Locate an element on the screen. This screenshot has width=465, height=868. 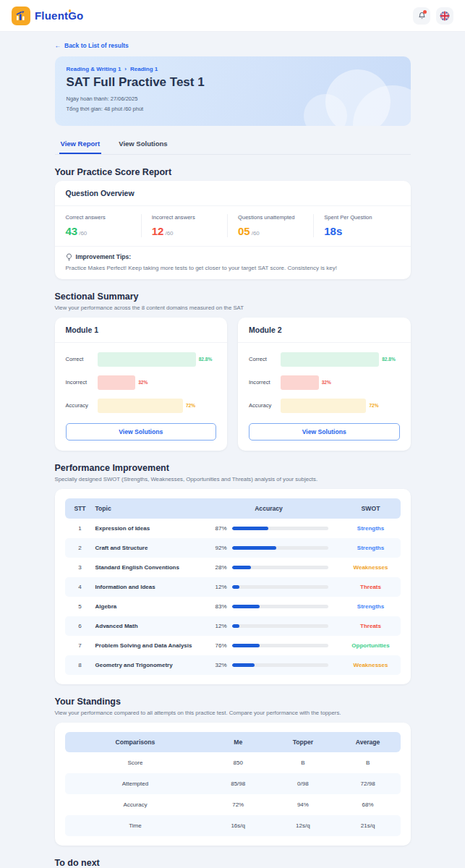
notifications-button is located at coordinates (422, 16).